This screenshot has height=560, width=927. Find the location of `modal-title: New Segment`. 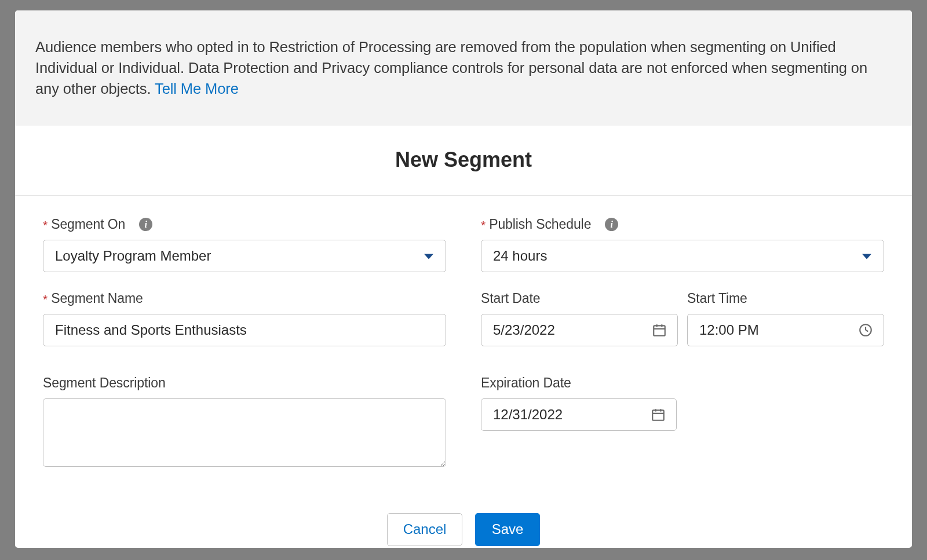

modal-title: New Segment is located at coordinates (464, 160).